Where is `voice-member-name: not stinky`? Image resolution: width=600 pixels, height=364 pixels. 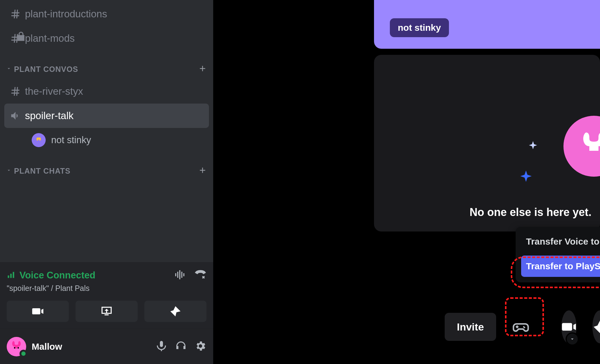 voice-member-name: not stinky is located at coordinates (71, 140).